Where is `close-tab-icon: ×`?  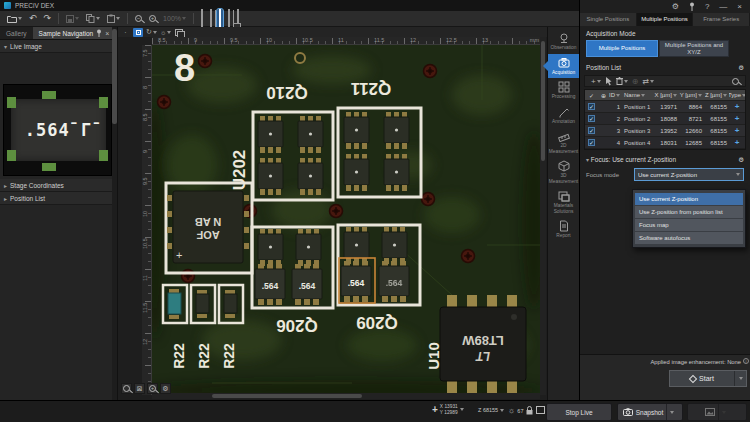
close-tab-icon: × is located at coordinates (107, 34).